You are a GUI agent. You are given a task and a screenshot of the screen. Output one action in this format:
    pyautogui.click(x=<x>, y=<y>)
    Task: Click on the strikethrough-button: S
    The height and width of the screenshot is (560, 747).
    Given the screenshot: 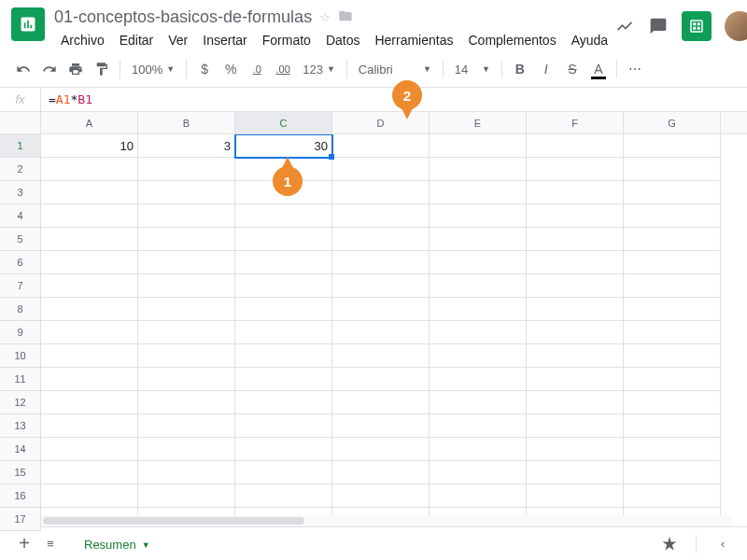 What is the action you would take?
    pyautogui.click(x=572, y=69)
    